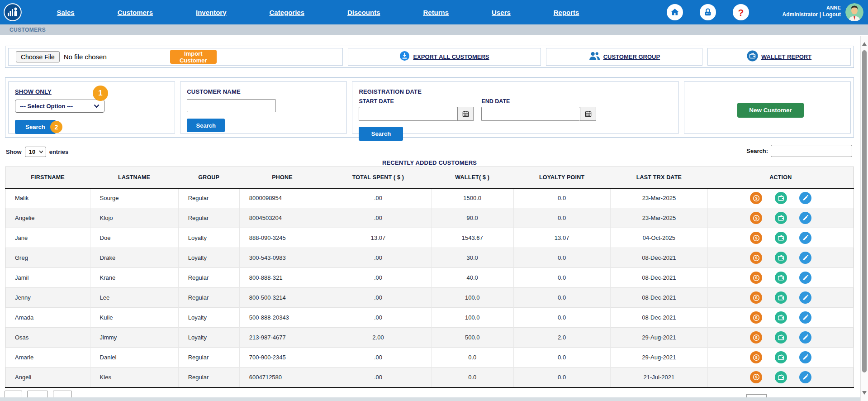  I want to click on show-only-search-button: Search, so click(35, 127).